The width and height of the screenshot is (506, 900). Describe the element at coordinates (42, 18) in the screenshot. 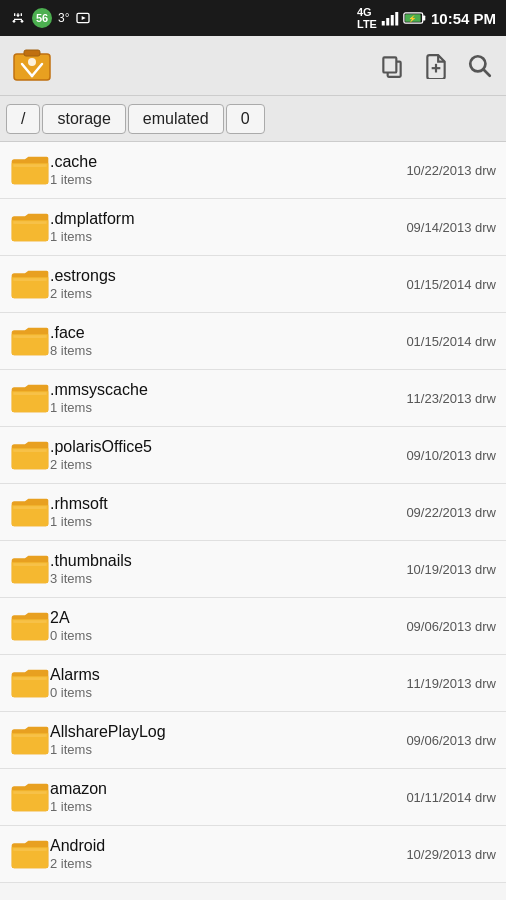

I see `badge-56: 56` at that location.